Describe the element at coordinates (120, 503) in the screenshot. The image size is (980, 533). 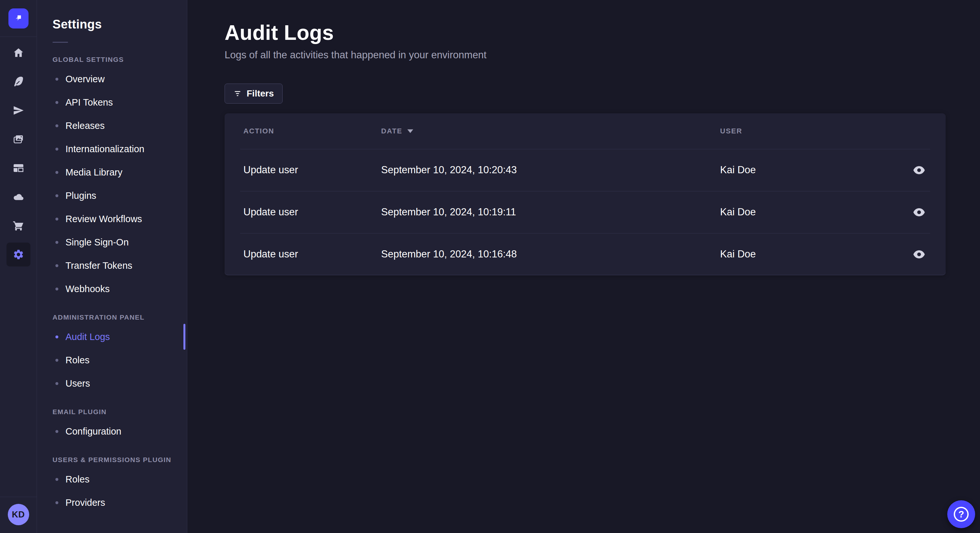
I see `sidebar-item-providers: Providers` at that location.